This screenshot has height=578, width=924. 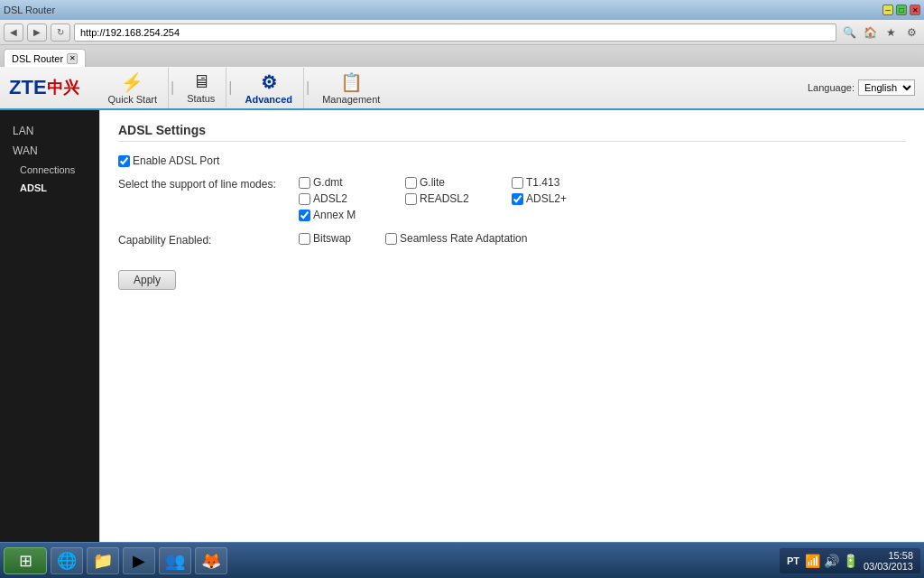 What do you see at coordinates (305, 182) in the screenshot?
I see `gdmt-checkbox` at bounding box center [305, 182].